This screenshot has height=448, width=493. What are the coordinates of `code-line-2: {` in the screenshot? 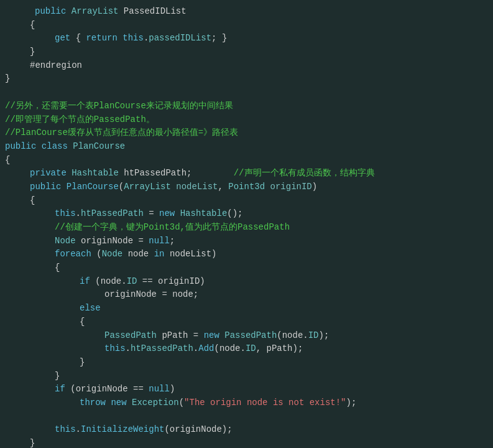 It's located at (246, 26).